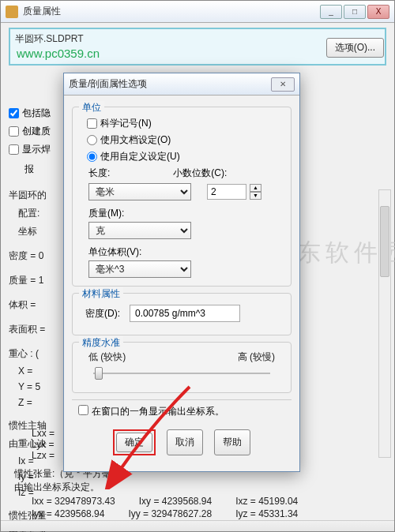 The height and width of the screenshot is (532, 395). Describe the element at coordinates (92, 140) in the screenshot. I see `use-doc-radio` at that location.